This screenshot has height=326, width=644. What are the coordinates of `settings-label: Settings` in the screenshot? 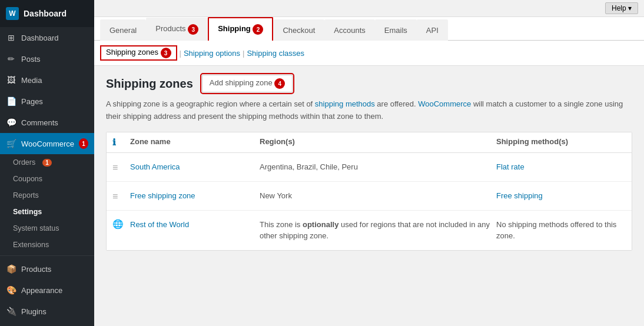 It's located at (27, 212).